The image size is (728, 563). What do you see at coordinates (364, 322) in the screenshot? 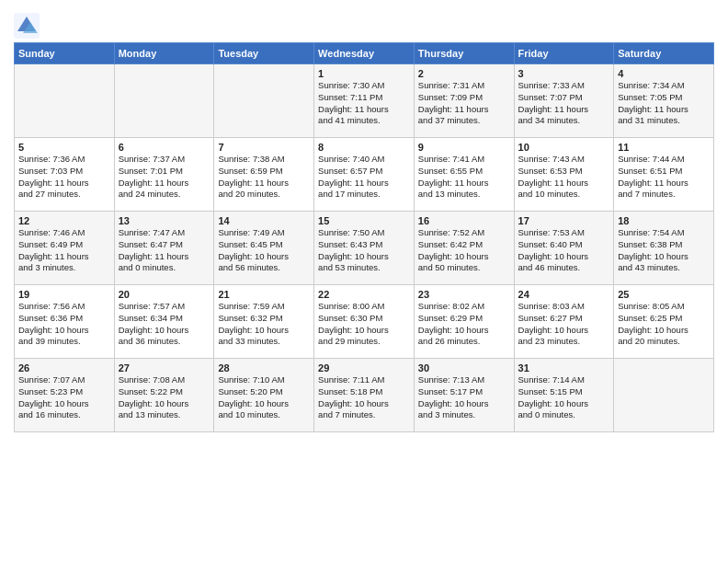
I see `week-row-4: 19Sunrise: 7:56 AMSunset: 6:36 PMDayligh…` at bounding box center [364, 322].